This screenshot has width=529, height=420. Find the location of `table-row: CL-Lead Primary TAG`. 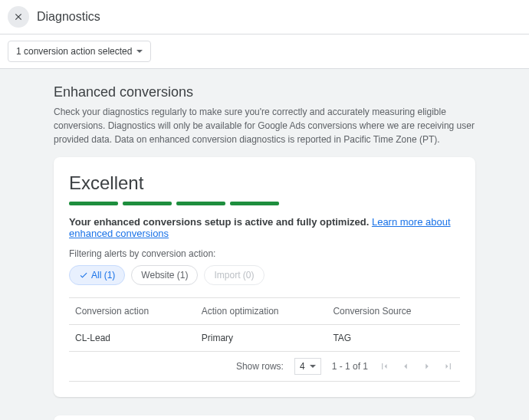

table-row: CL-Lead Primary TAG is located at coordinates (264, 339).